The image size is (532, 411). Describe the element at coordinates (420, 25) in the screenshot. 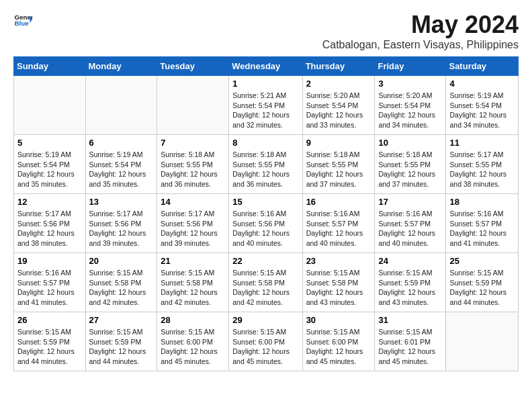

I see `month-title: May 2024` at that location.